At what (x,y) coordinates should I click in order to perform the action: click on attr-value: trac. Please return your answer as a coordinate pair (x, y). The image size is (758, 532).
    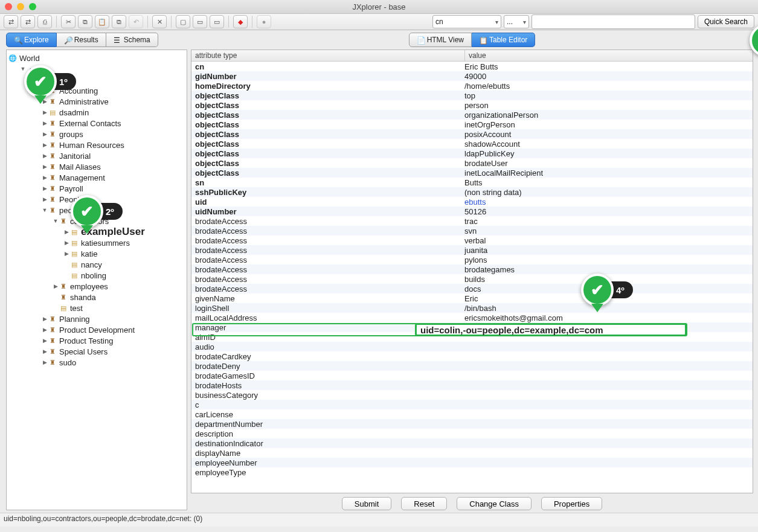
    Looking at the image, I should click on (606, 221).